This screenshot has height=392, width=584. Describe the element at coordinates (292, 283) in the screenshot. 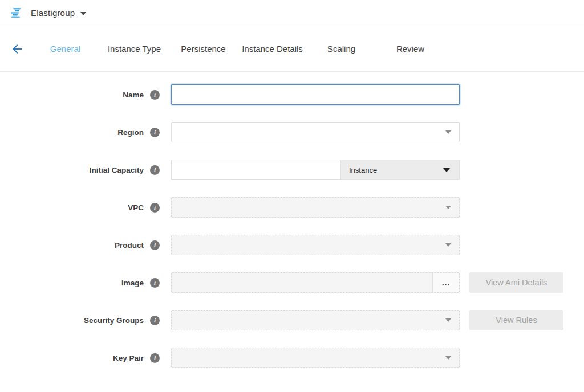

I see `image-row: Image i ... View Ami Details` at that location.